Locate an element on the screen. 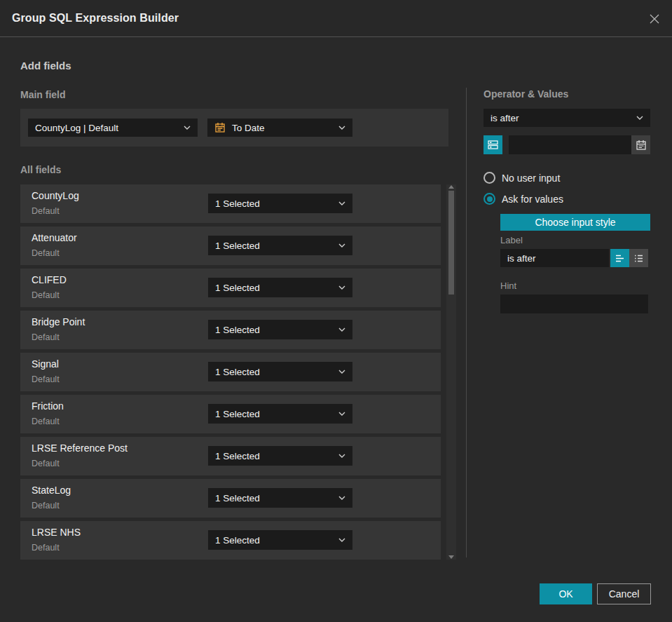 This screenshot has width=672, height=622. main-field-select-value: CountyLog | Default is located at coordinates (77, 128).